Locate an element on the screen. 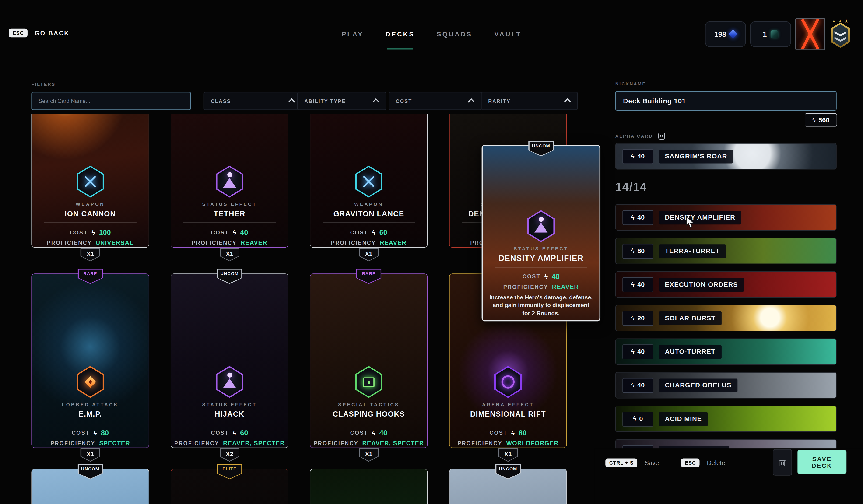  collection-card: COSTϟ PROFICIENCY is located at coordinates (369, 486).